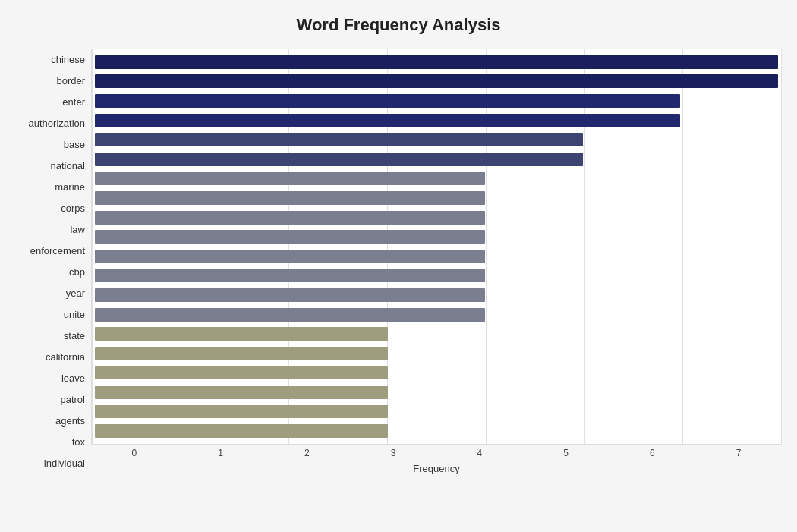 The width and height of the screenshot is (797, 532). What do you see at coordinates (65, 357) in the screenshot?
I see `y-axis-label: california` at bounding box center [65, 357].